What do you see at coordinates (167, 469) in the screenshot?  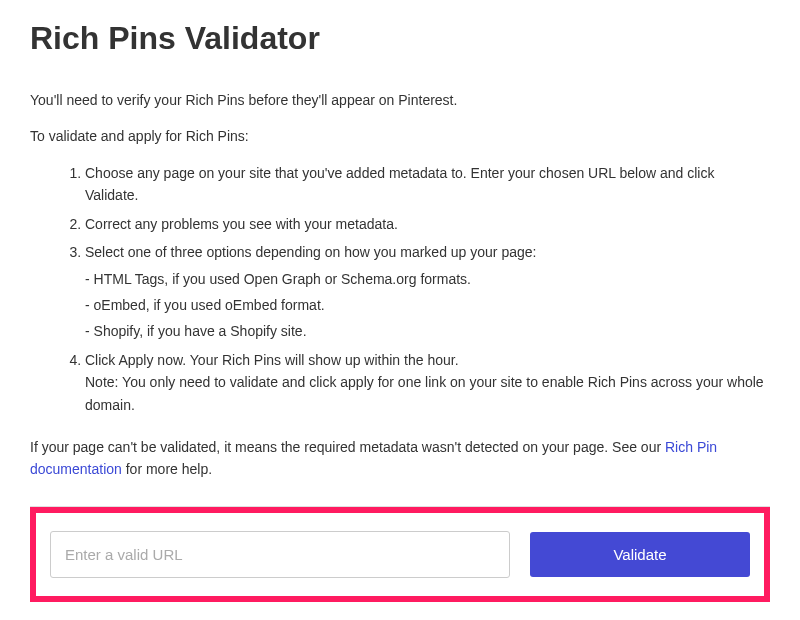 I see `help-suffix: for more help.` at bounding box center [167, 469].